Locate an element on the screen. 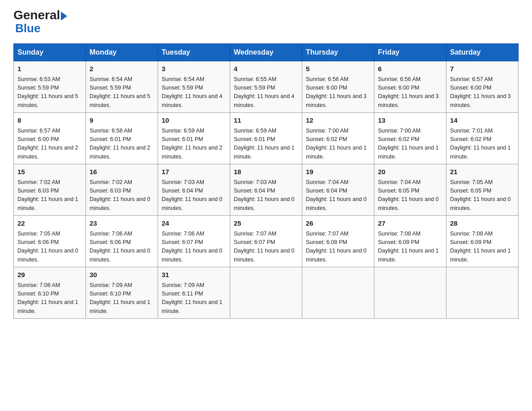 The width and height of the screenshot is (532, 411). day-number: 13 is located at coordinates (410, 121).